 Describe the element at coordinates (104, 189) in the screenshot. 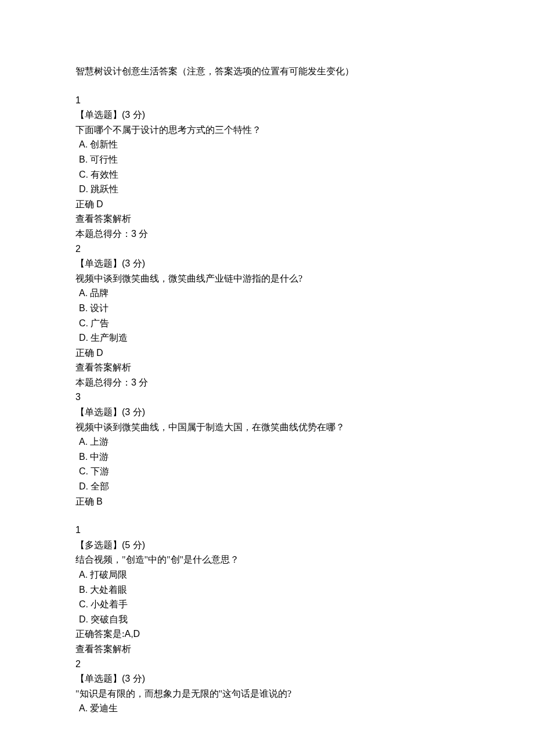

I see `option-text: 跳跃性` at that location.